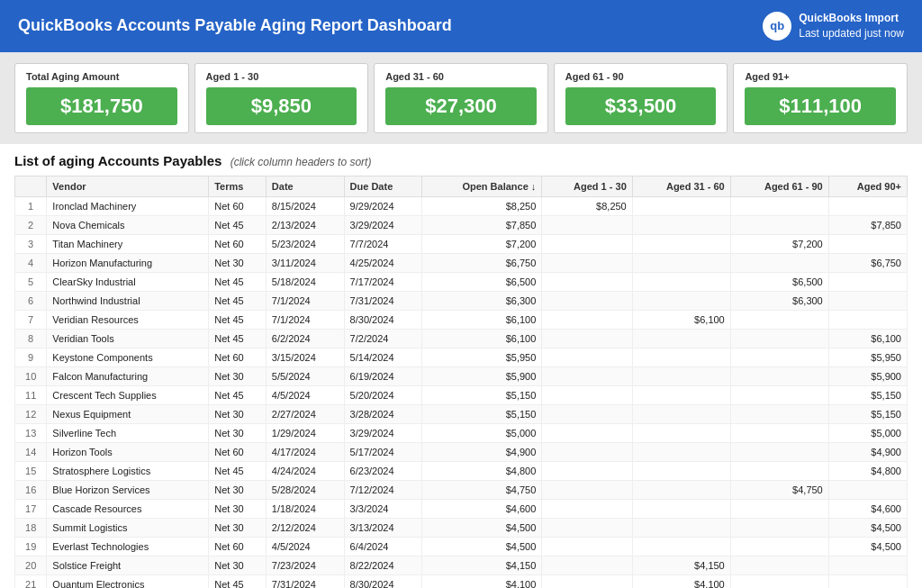 The image size is (922, 588). I want to click on cell-7: $4,100, so click(681, 582).